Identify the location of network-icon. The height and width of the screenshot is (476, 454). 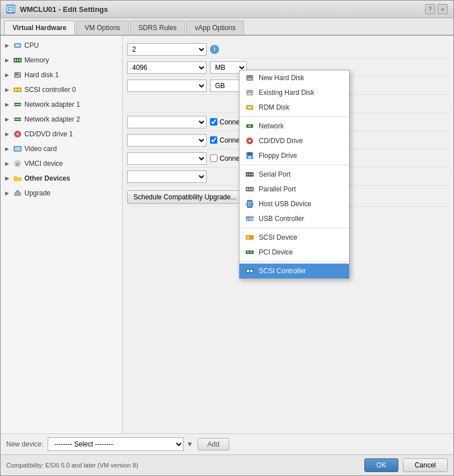
(250, 126).